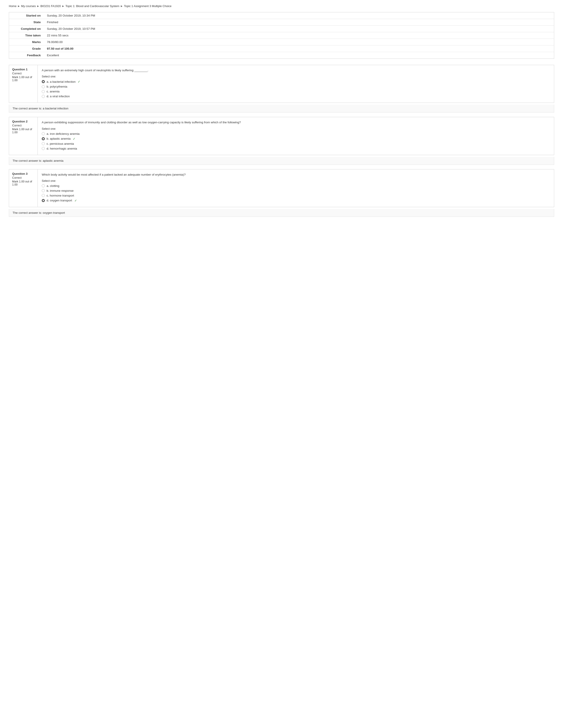 The height and width of the screenshot is (728, 563). What do you see at coordinates (23, 125) in the screenshot?
I see `question-status-2: Correct` at bounding box center [23, 125].